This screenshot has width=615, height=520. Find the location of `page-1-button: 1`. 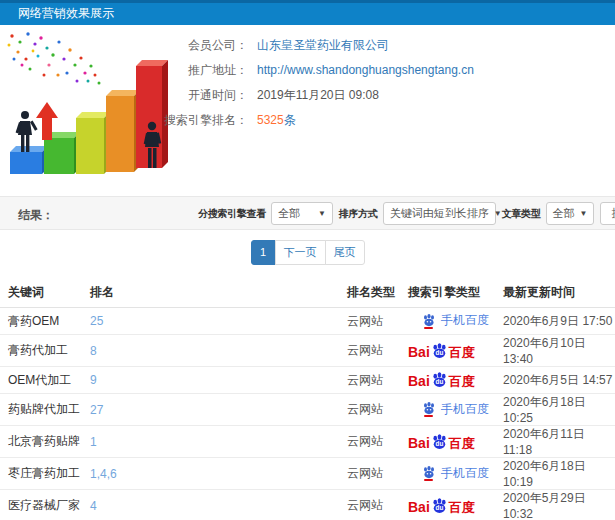

page-1-button: 1 is located at coordinates (264, 252).